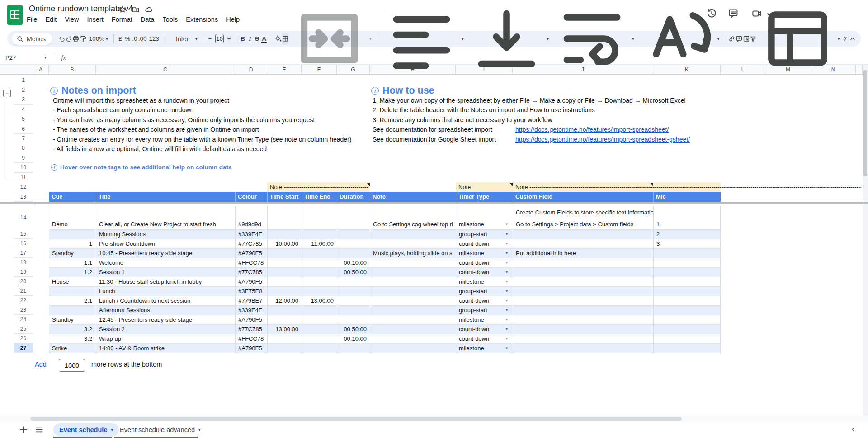  What do you see at coordinates (149, 10) in the screenshot?
I see `cloud-status-icon` at bounding box center [149, 10].